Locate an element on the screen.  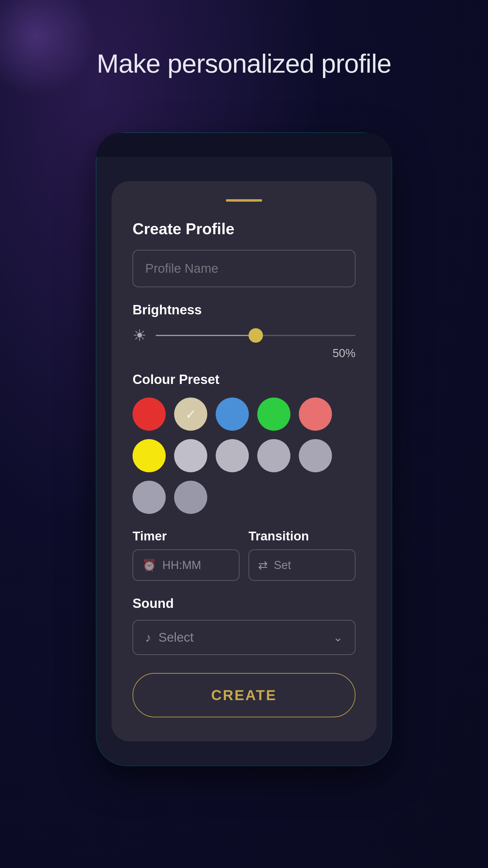
timer-placeholder: HH:MM is located at coordinates (182, 565).